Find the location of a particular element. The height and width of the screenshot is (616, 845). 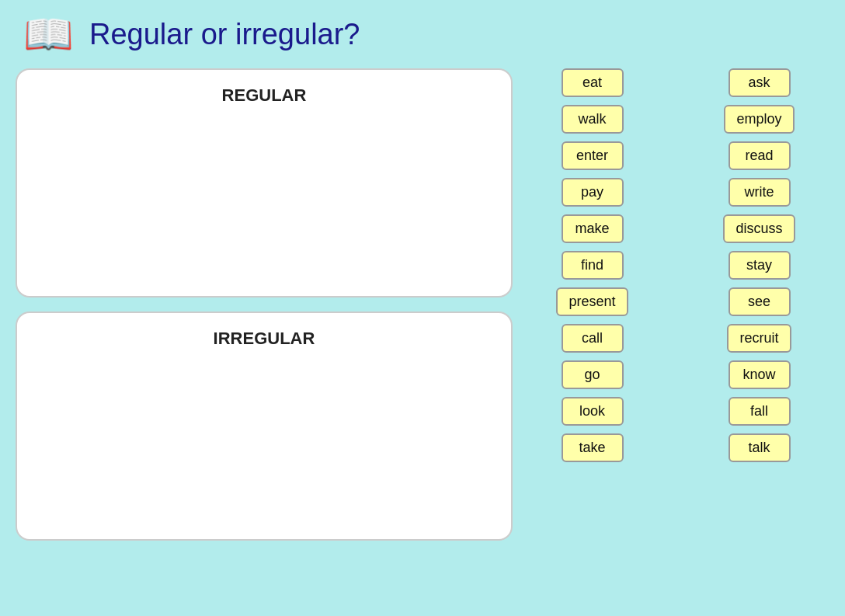

word-btn-pay: pay is located at coordinates (593, 193).